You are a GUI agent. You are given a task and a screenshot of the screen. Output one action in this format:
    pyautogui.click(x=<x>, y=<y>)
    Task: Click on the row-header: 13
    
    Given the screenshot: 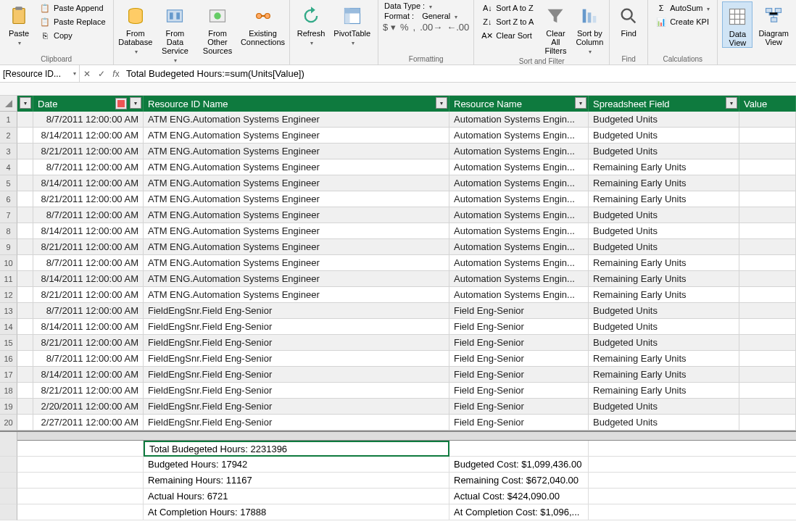 What is the action you would take?
    pyautogui.click(x=9, y=311)
    